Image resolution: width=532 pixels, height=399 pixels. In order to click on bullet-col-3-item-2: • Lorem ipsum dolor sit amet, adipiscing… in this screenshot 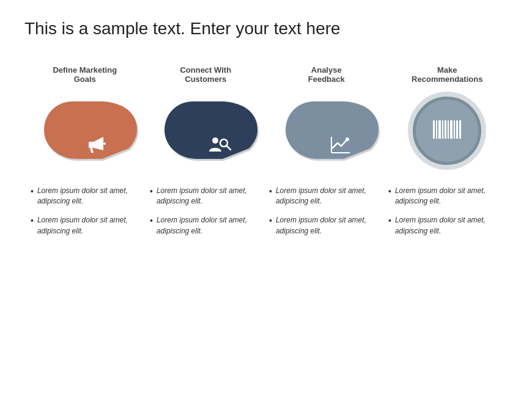, I will do `click(325, 226)`.